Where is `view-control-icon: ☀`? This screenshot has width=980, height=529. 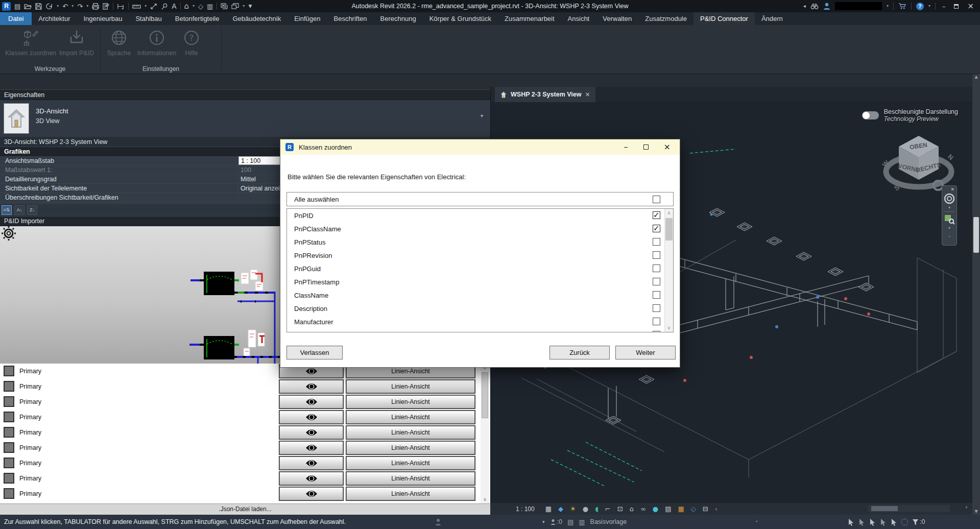 view-control-icon: ☀ is located at coordinates (573, 509).